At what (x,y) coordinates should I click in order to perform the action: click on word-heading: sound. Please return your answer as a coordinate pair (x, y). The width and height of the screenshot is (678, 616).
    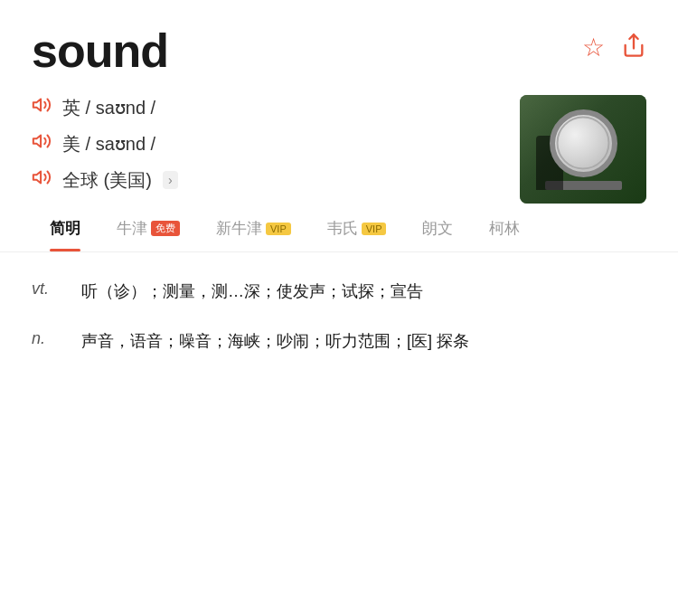
    Looking at the image, I should click on (99, 51).